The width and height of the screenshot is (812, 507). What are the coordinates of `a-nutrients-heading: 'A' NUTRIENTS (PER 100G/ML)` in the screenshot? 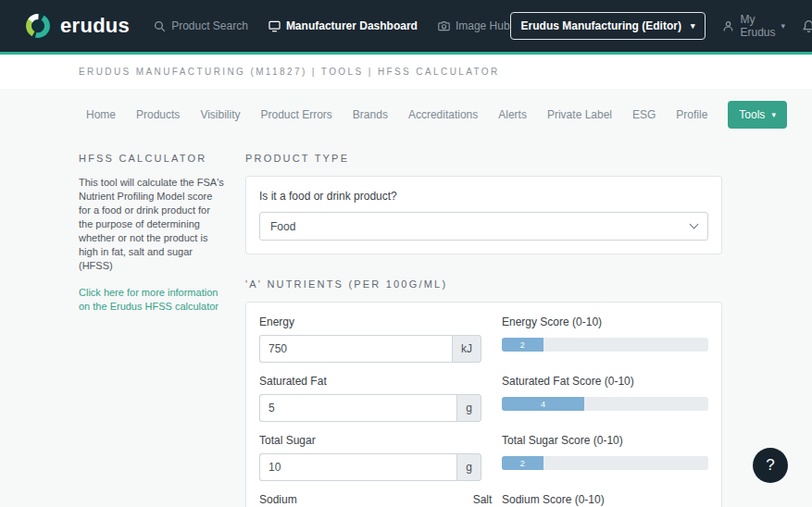 It's located at (483, 284).